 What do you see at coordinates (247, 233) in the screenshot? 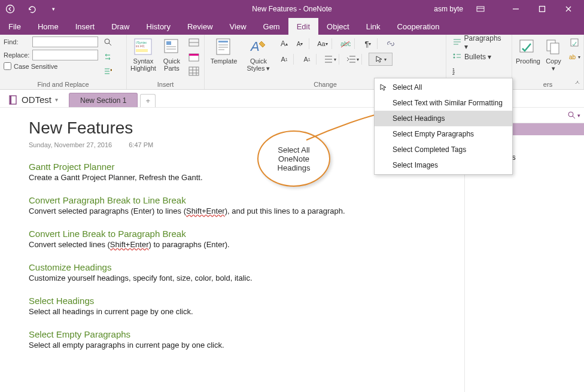
I see `heading: Convert Line Break to Paragraph Break` at bounding box center [247, 233].